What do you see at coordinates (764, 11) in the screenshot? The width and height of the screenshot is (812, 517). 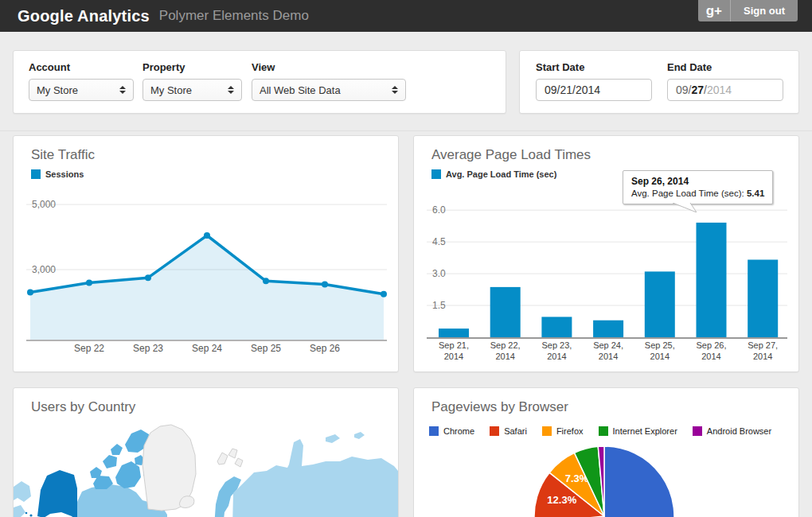 I see `sign-out-label: Sign out` at bounding box center [764, 11].